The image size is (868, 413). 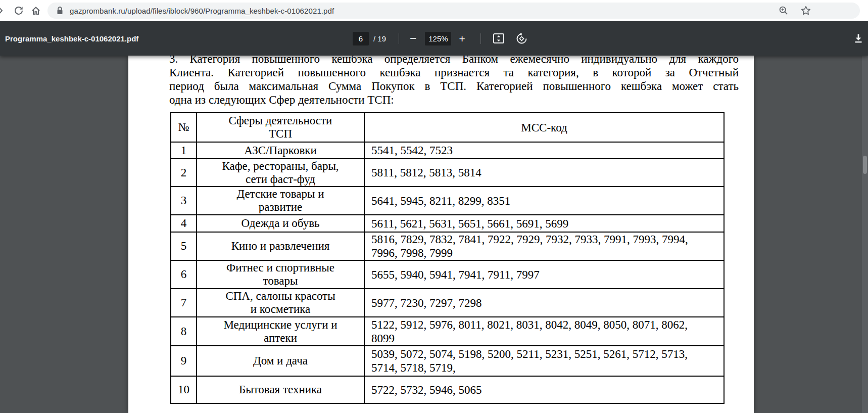 What do you see at coordinates (544, 390) in the screenshot?
I see `row-mcc: 5722, 5732, 5946, 5065` at bounding box center [544, 390].